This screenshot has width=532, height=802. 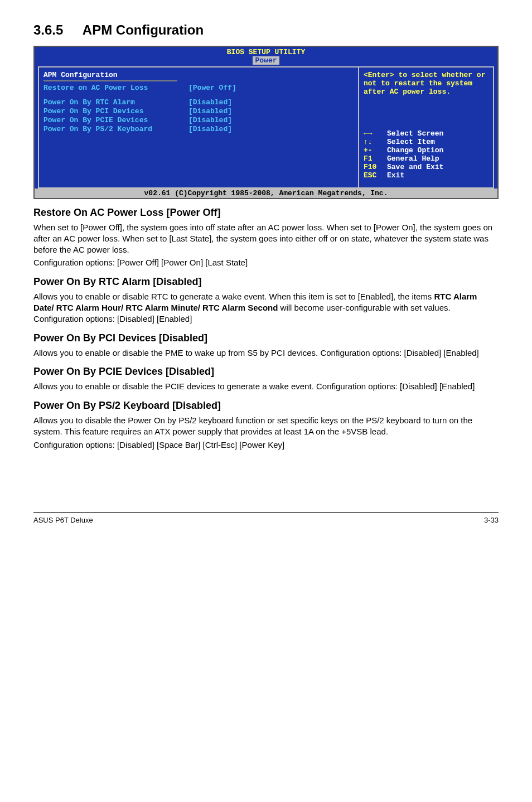 What do you see at coordinates (64, 520) in the screenshot?
I see `footer-left: ASUS P6T Deluxe` at bounding box center [64, 520].